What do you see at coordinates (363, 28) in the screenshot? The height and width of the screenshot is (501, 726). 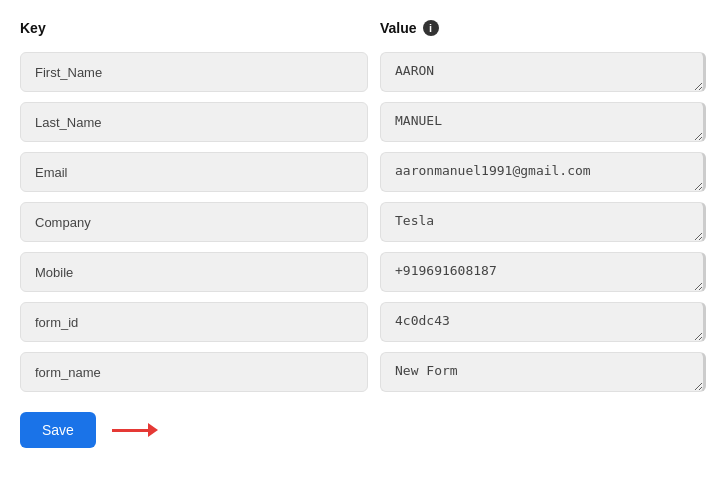 I see `table-header: Key Value i` at bounding box center [363, 28].